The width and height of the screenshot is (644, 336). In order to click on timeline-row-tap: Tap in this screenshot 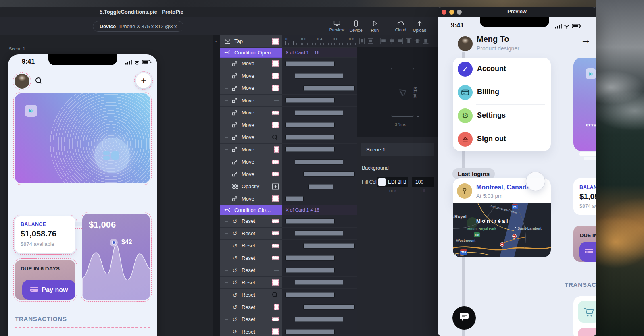, I will do `click(251, 41)`.